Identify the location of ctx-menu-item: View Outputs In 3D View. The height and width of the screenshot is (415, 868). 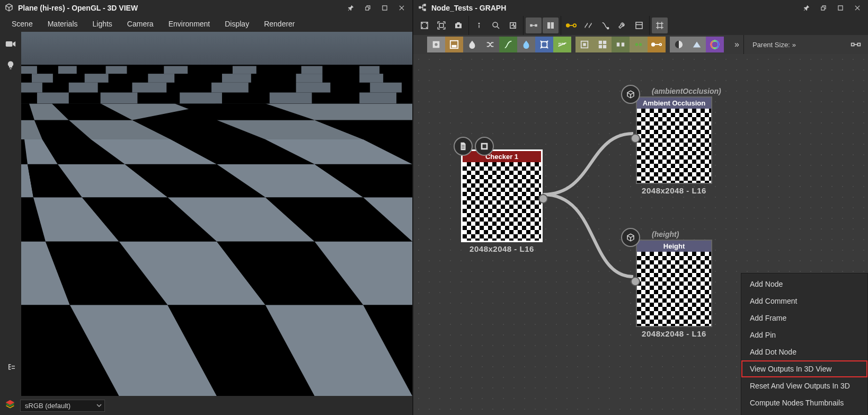
(804, 369).